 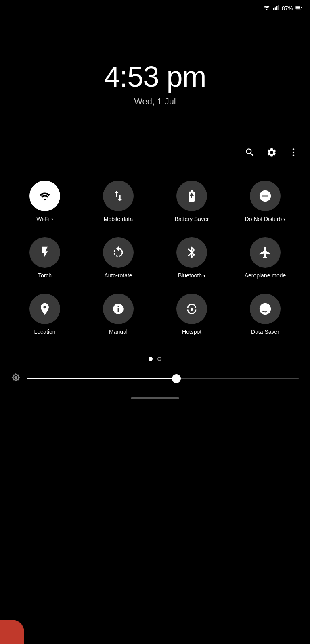 I want to click on clock-time: 4:53 pm, so click(x=155, y=77).